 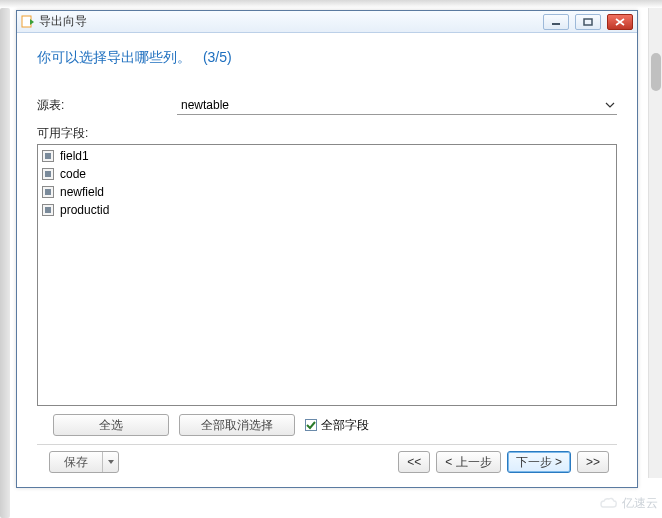 I want to click on heading-text: 你可以选择导出哪些列。, so click(x=114, y=57).